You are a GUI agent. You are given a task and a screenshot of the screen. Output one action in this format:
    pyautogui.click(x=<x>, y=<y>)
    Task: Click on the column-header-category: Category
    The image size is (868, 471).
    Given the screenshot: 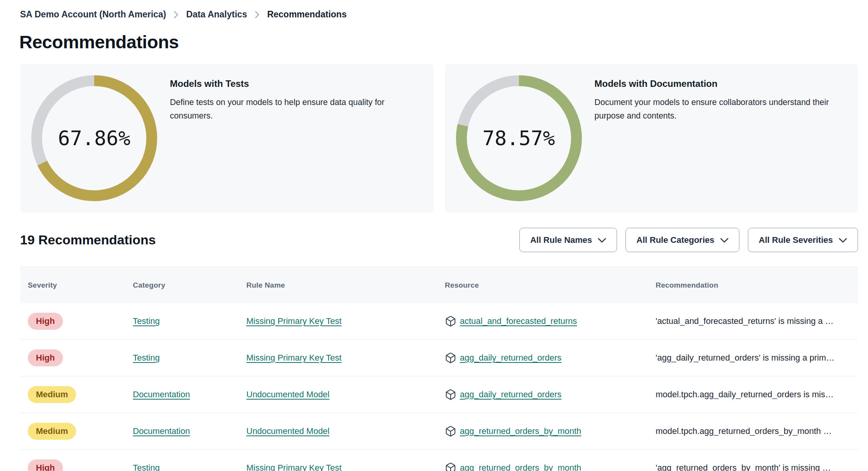 What is the action you would take?
    pyautogui.click(x=182, y=285)
    